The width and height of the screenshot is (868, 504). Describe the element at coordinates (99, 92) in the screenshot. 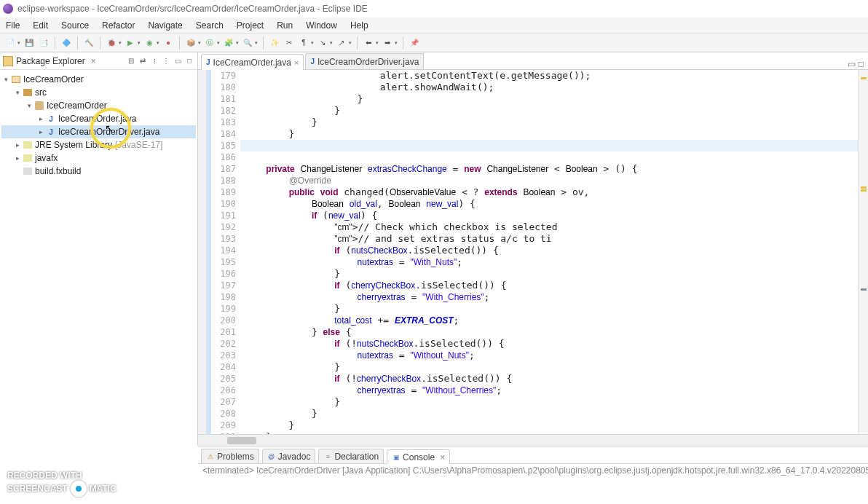

I see `tree-item-src: ▾src` at that location.